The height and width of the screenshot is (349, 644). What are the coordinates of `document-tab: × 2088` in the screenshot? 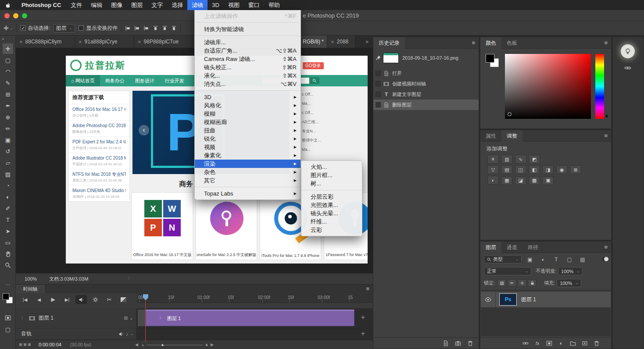 It's located at (341, 42).